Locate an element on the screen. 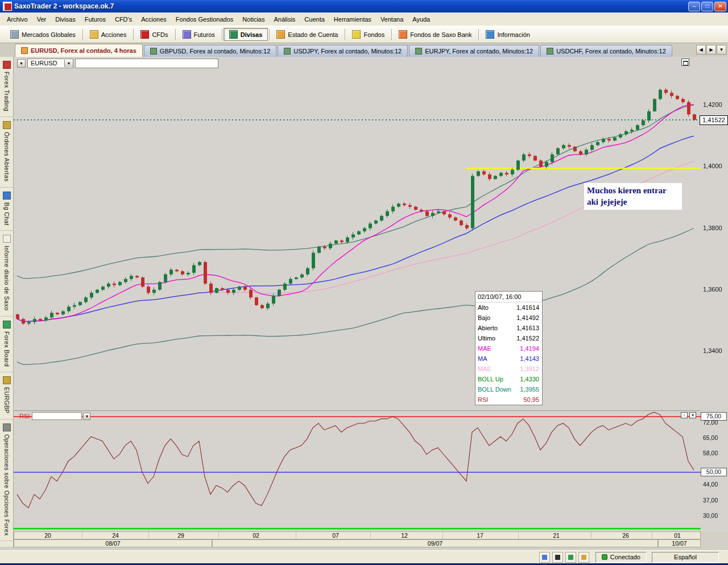 The height and width of the screenshot is (565, 728). rsi-close-icon: ✕ is located at coordinates (693, 415).